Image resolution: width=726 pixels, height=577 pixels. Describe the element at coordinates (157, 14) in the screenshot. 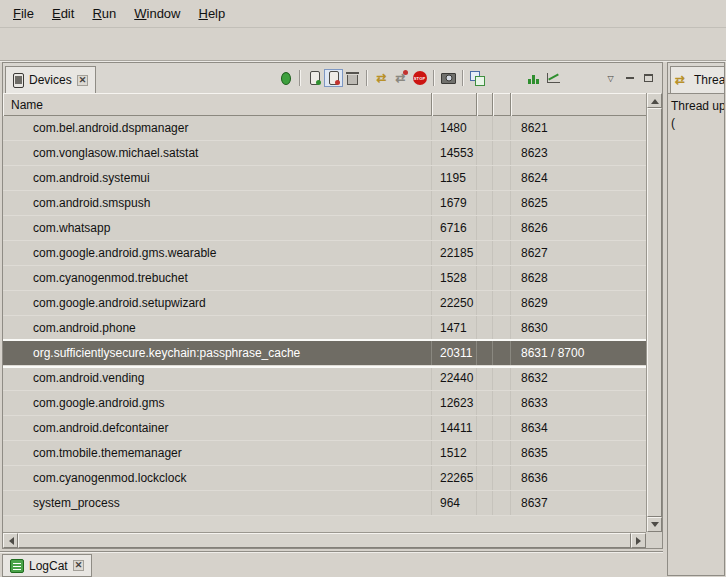

I see `menu-window: Window` at that location.